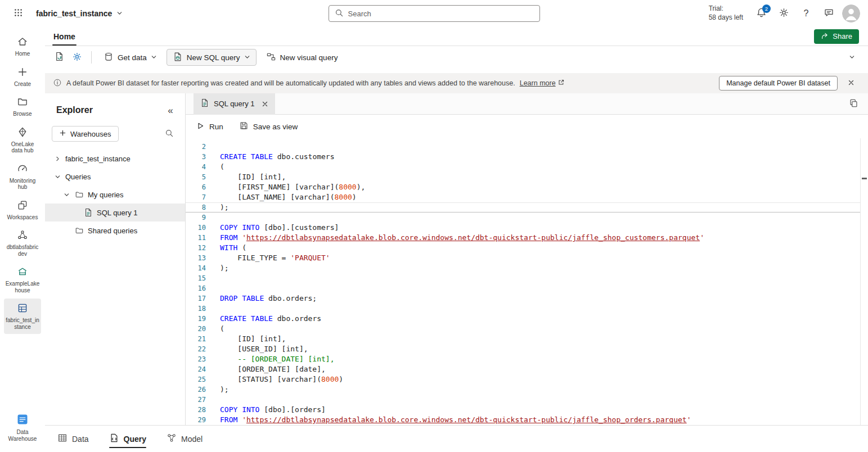 The image size is (868, 452). What do you see at coordinates (851, 13) in the screenshot?
I see `account-avatar` at bounding box center [851, 13].